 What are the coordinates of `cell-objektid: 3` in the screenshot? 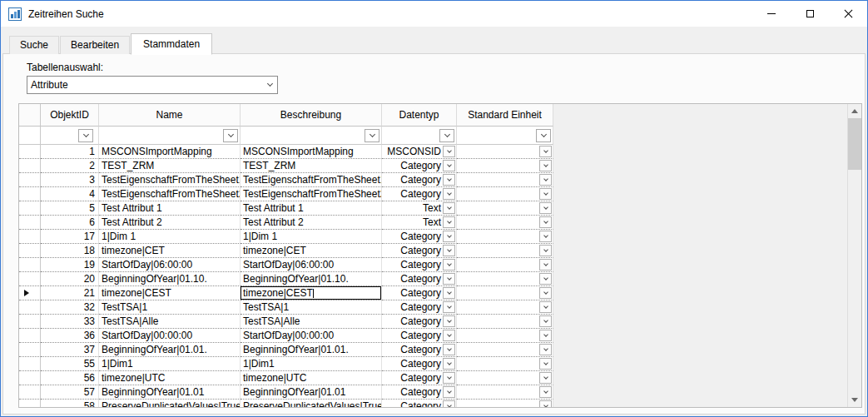 It's located at (70, 180).